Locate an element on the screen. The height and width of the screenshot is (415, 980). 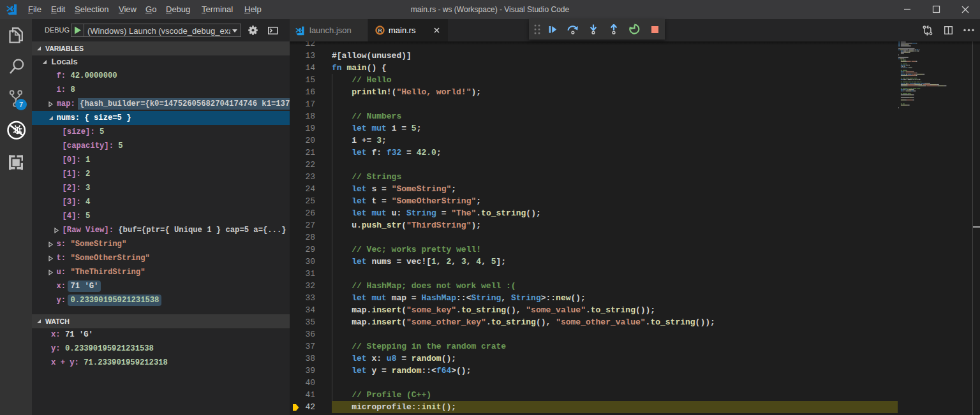
svg-text: R is located at coordinates (380, 31).